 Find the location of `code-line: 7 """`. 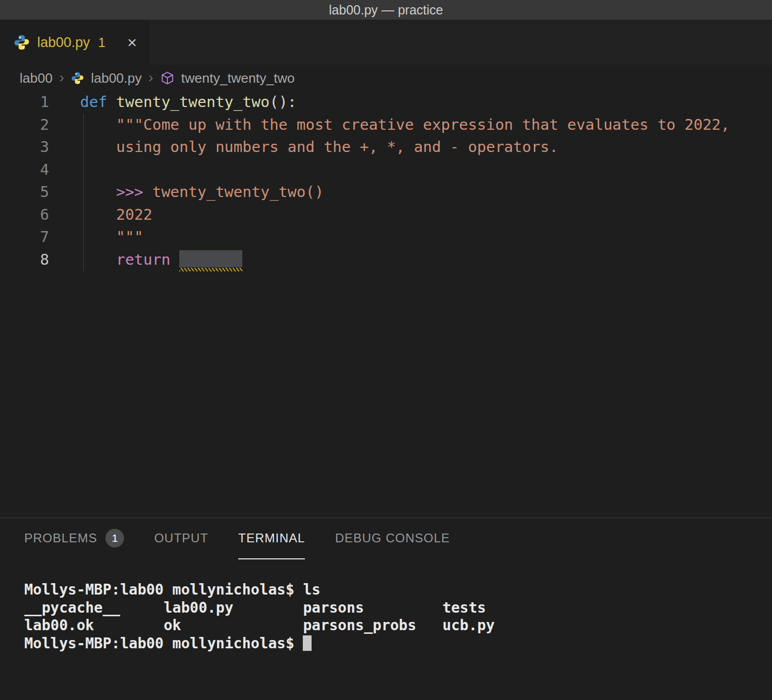

code-line: 7 """ is located at coordinates (386, 237).